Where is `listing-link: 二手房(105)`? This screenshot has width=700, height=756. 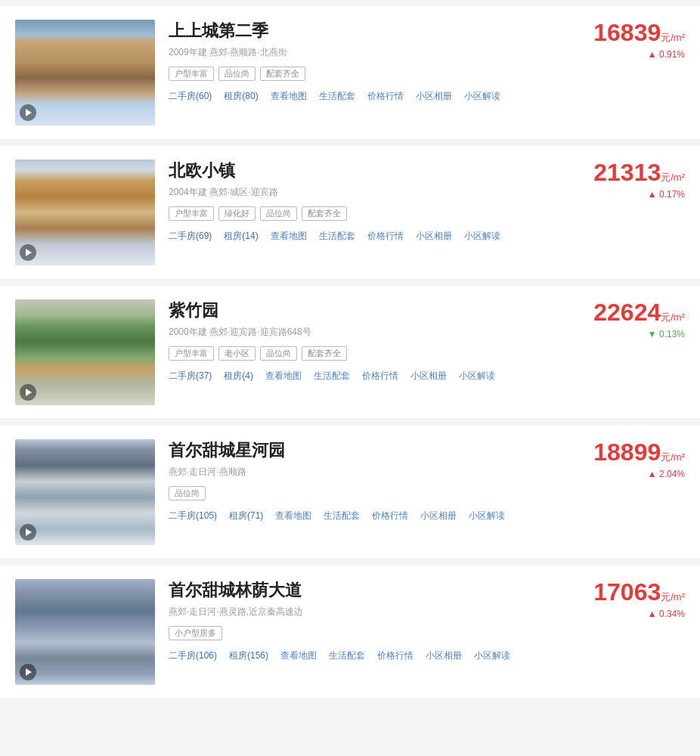 listing-link: 二手房(105) is located at coordinates (193, 516).